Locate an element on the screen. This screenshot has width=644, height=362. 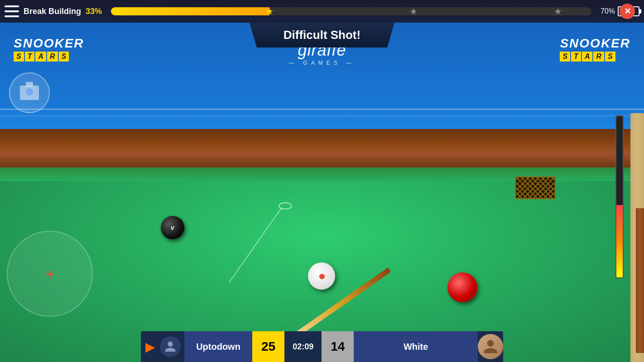
camera-icon is located at coordinates (29, 93).